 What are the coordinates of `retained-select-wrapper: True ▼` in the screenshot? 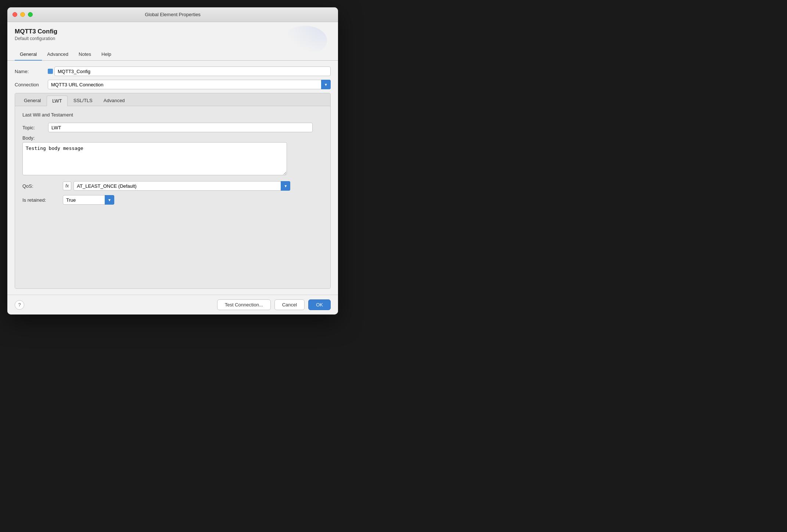 It's located at (89, 200).